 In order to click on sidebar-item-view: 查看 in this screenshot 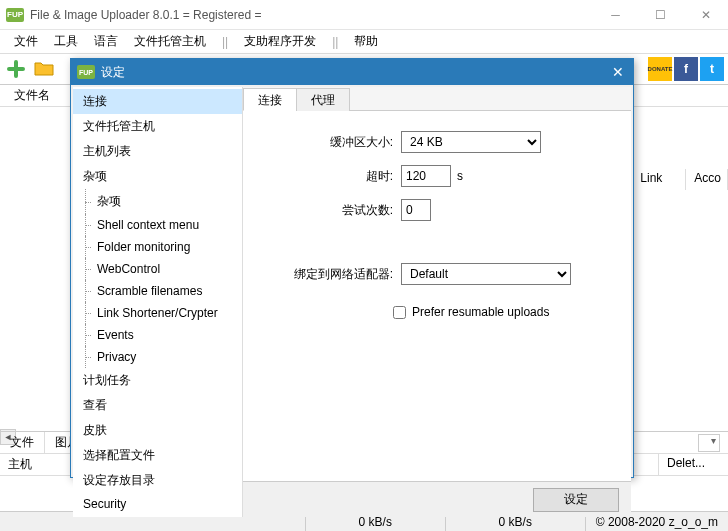, I will do `click(158, 406)`.